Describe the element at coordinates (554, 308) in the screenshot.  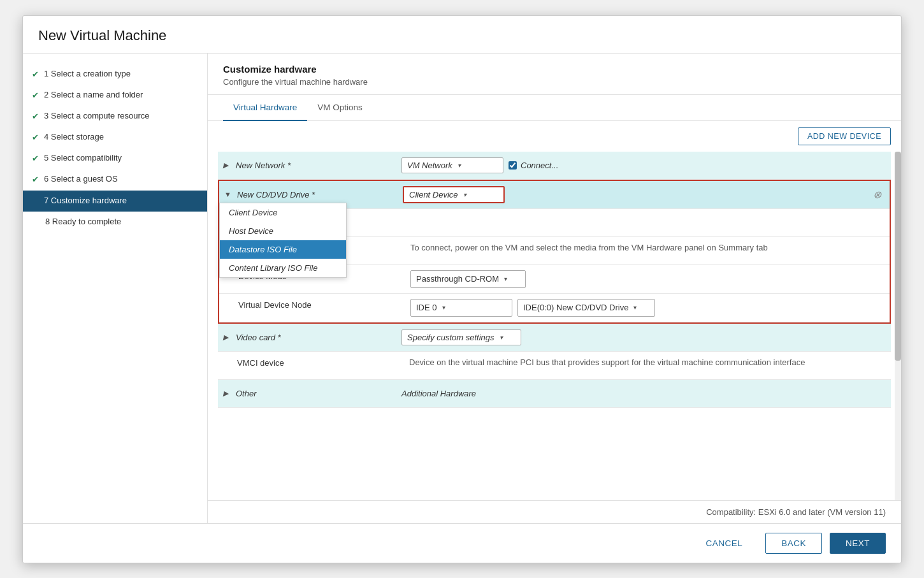
I see `virtual-device-node-row: Virtual Device Node IDE 0 ▾ IDE(0:0) New…` at that location.